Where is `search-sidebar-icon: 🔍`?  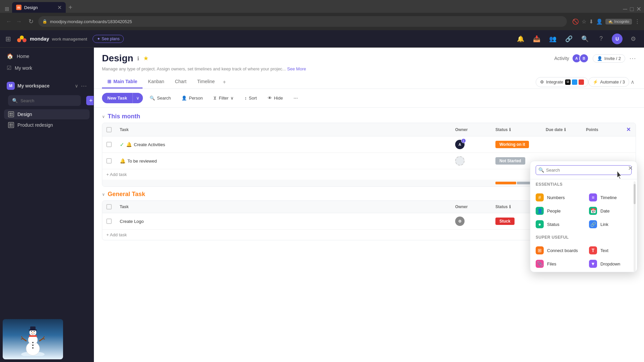 search-sidebar-icon: 🔍 is located at coordinates (15, 101).